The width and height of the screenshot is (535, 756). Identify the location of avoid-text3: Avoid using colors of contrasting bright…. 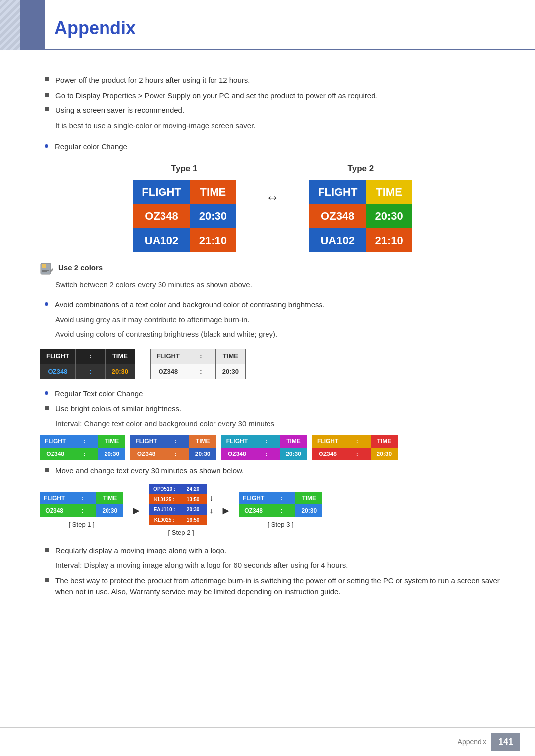
(272, 335).